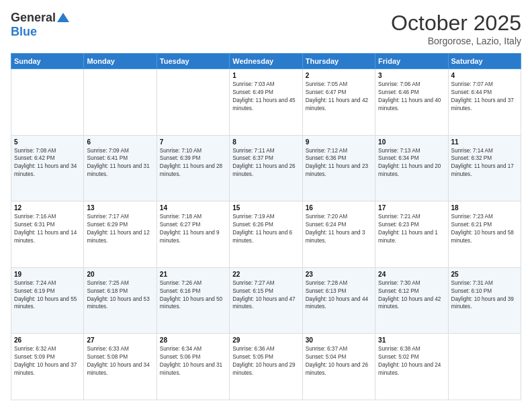 The image size is (532, 411). Describe the element at coordinates (120, 301) in the screenshot. I see `calendar-cell: 20Sunrise: 7:25 AMSunset: 6:18 PMDayligh…` at that location.